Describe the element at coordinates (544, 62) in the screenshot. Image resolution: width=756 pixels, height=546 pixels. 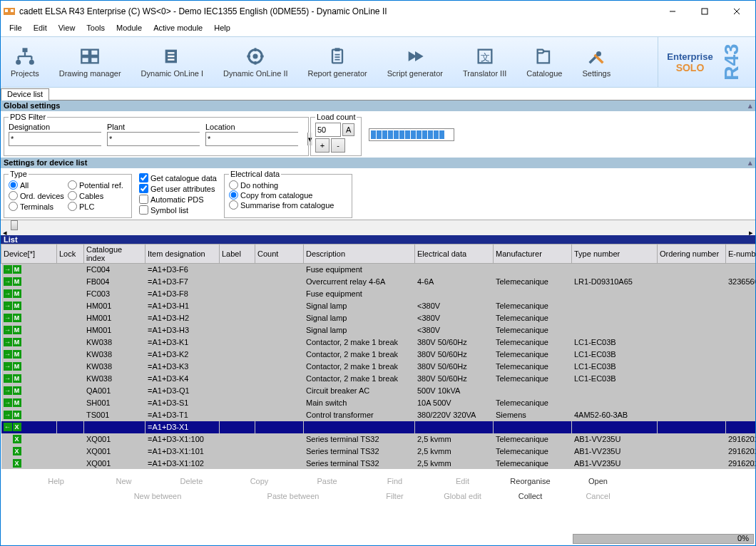
I see `toolbar-cat: Catalogue` at that location.